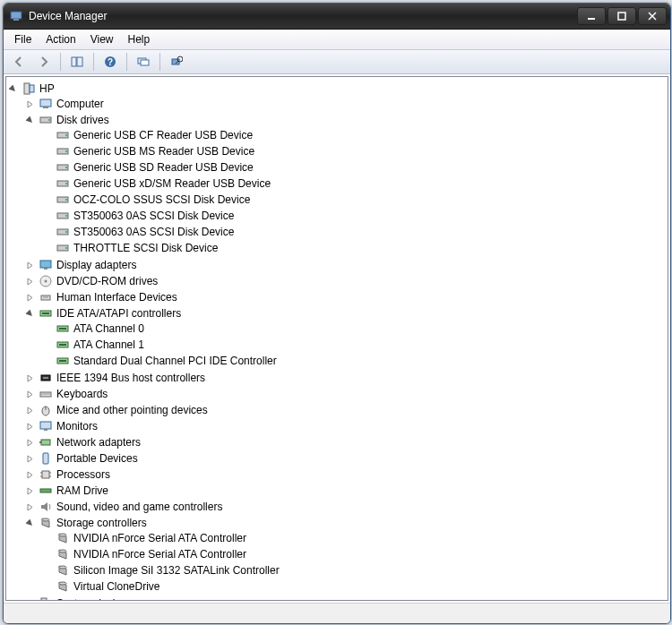 The image size is (672, 625). What do you see at coordinates (46, 281) in the screenshot?
I see `dvd-icon` at bounding box center [46, 281].